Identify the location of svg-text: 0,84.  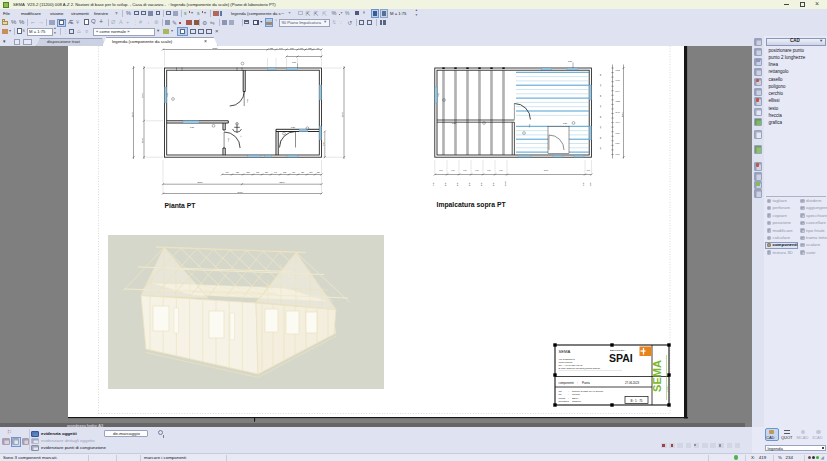
(618, 144).